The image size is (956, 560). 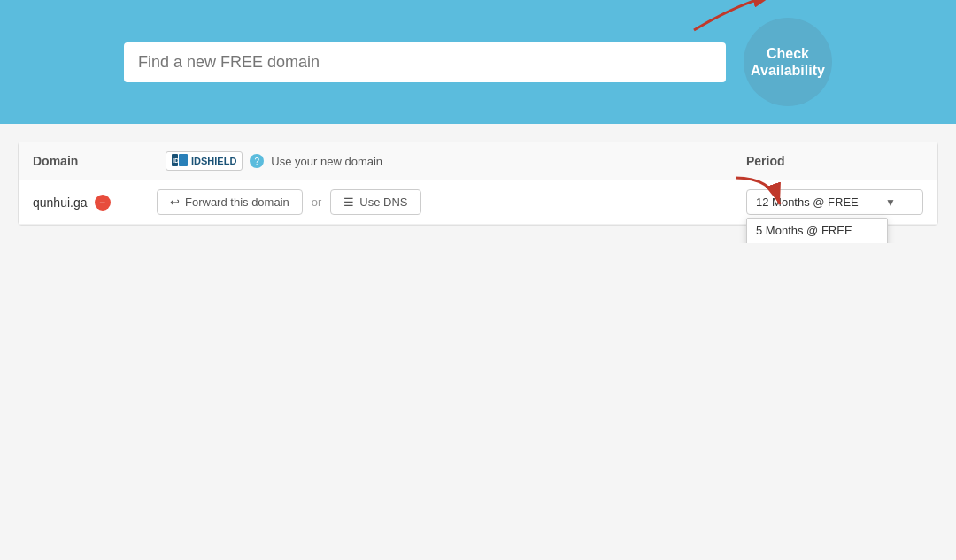 What do you see at coordinates (817, 230) in the screenshot?
I see `period-dropdown: 1 Month @ FREE2 Months @ FREE3 Months @ …` at bounding box center [817, 230].